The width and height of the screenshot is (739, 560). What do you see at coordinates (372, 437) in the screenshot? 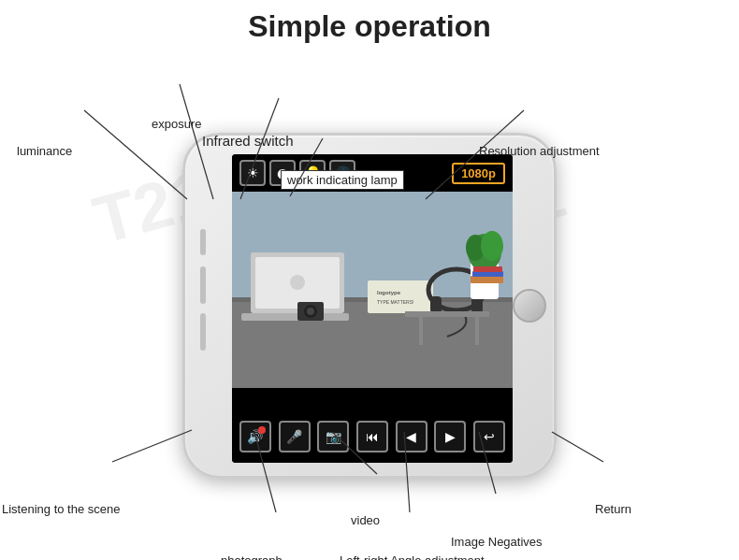
I see `skip-back-icon-btn: ⏮` at bounding box center [372, 437].